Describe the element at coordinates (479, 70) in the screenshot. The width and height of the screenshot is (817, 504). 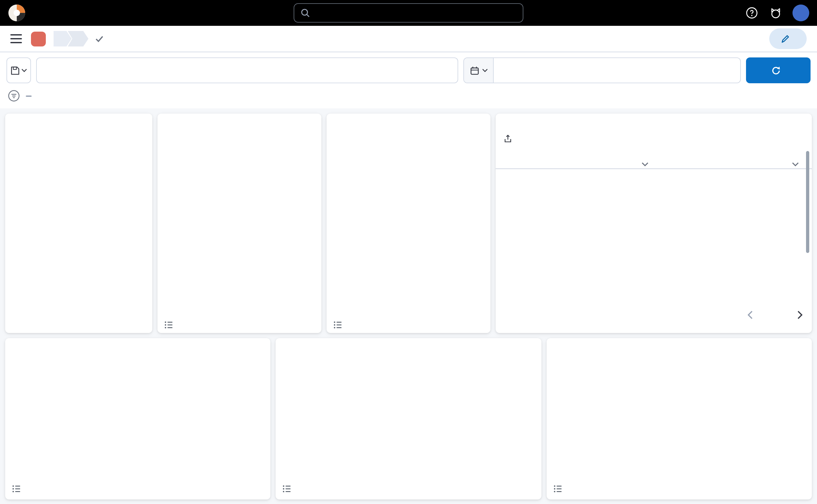
I see `calendar-button` at that location.